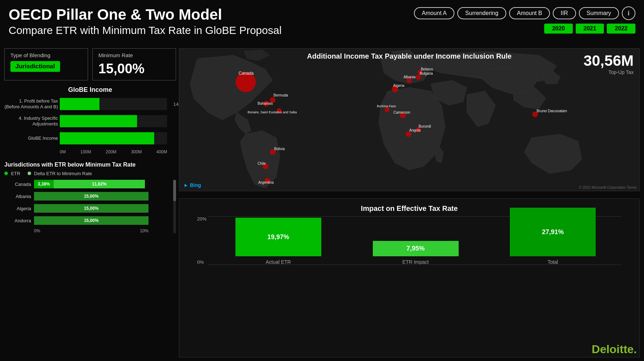 The height and width of the screenshot is (361, 644). Describe the element at coordinates (91, 196) in the screenshot. I see `juris-bar-albania: 15,00%` at that location.